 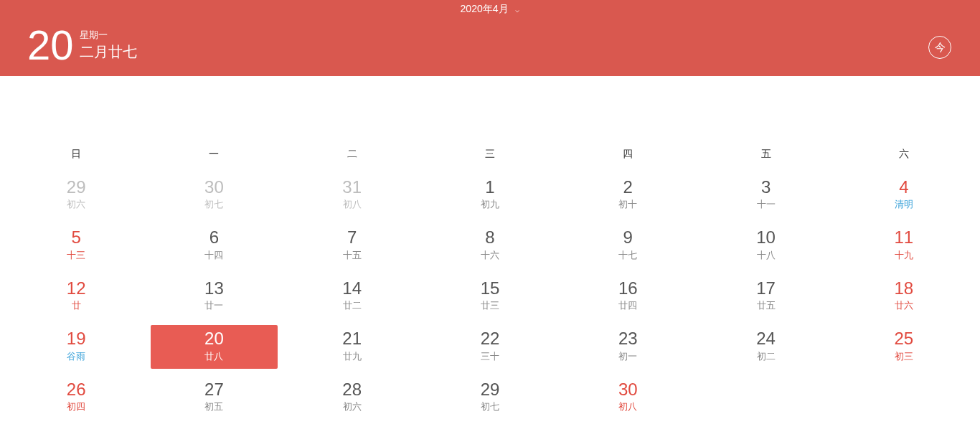 What do you see at coordinates (490, 245) in the screenshot?
I see `day-cell: 8十六` at bounding box center [490, 245].